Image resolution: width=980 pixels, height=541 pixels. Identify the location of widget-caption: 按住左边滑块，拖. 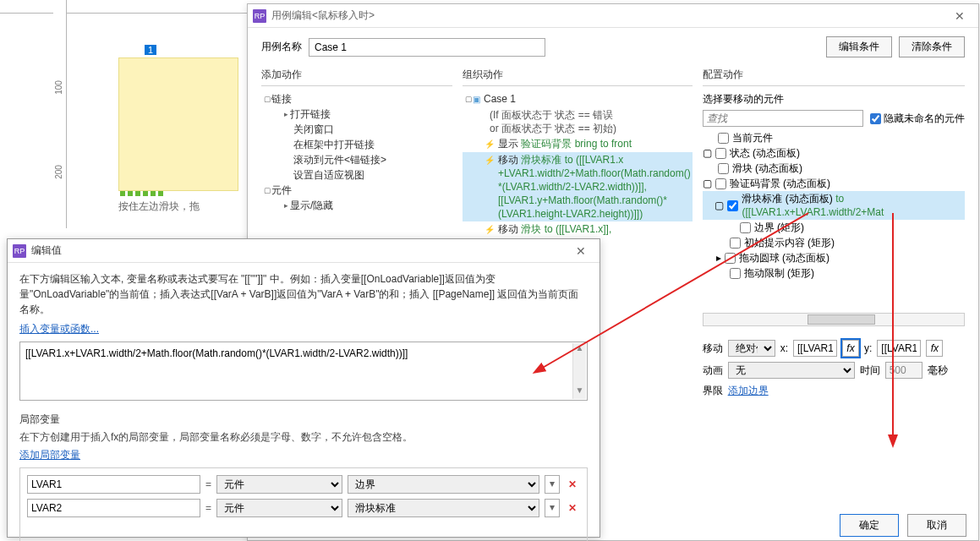
(159, 206).